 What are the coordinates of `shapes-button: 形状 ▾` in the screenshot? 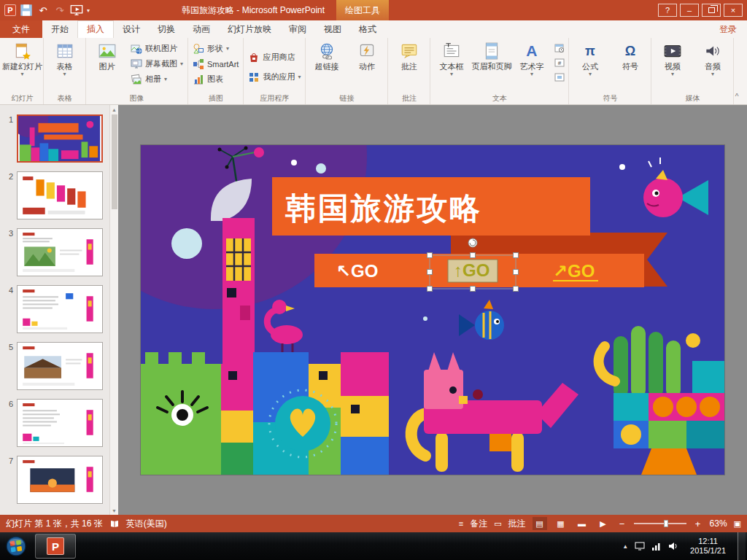 It's located at (216, 48).